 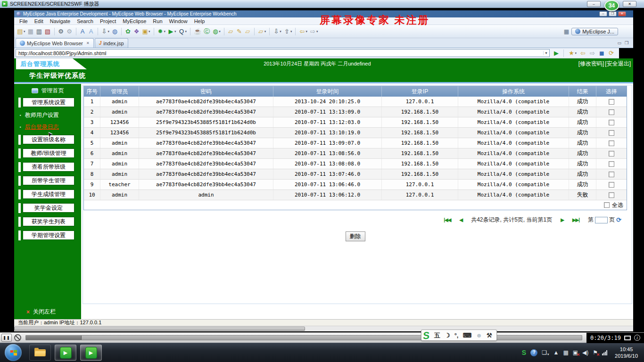 What do you see at coordinates (216, 32) in the screenshot?
I see `new-web-project-icon: ◍▾` at bounding box center [216, 32].